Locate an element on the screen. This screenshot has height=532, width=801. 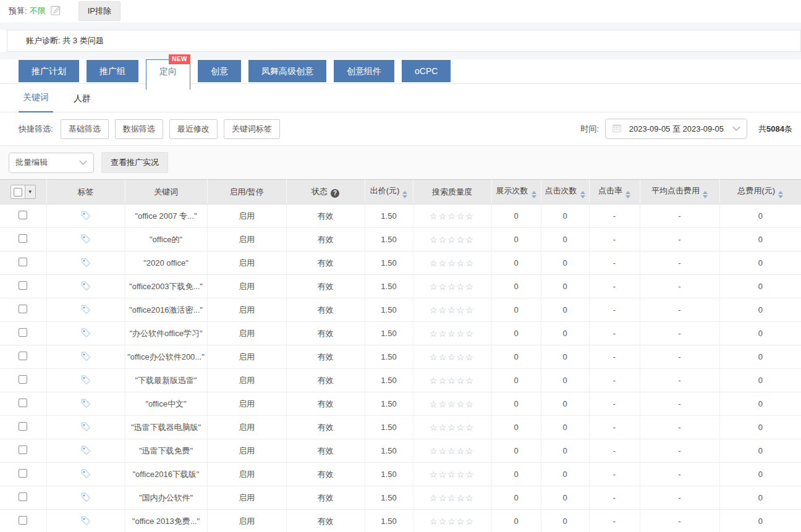
column-label: 展示次数 is located at coordinates (512, 190).